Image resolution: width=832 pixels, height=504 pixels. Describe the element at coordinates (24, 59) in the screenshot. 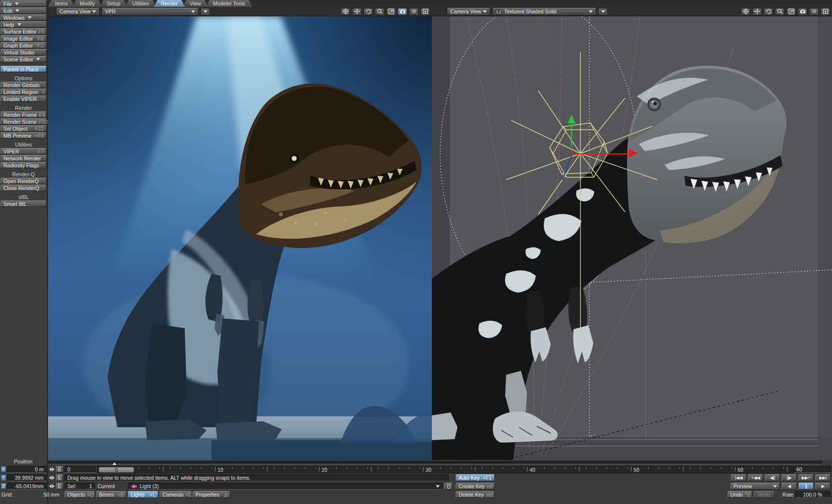

I see `scene-editor-button: Scene Editor` at that location.